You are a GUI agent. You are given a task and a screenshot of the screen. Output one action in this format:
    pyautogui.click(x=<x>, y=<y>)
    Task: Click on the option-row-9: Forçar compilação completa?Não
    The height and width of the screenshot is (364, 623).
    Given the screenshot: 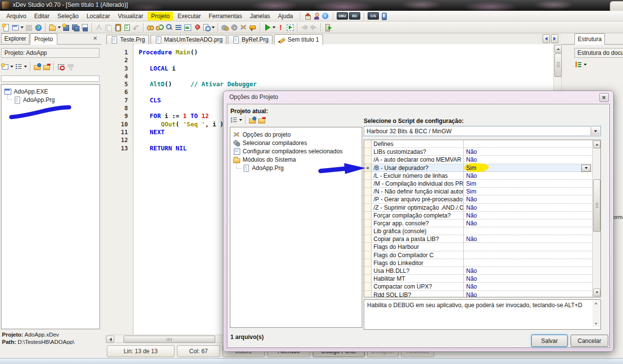 What is the action you would take?
    pyautogui.click(x=478, y=216)
    